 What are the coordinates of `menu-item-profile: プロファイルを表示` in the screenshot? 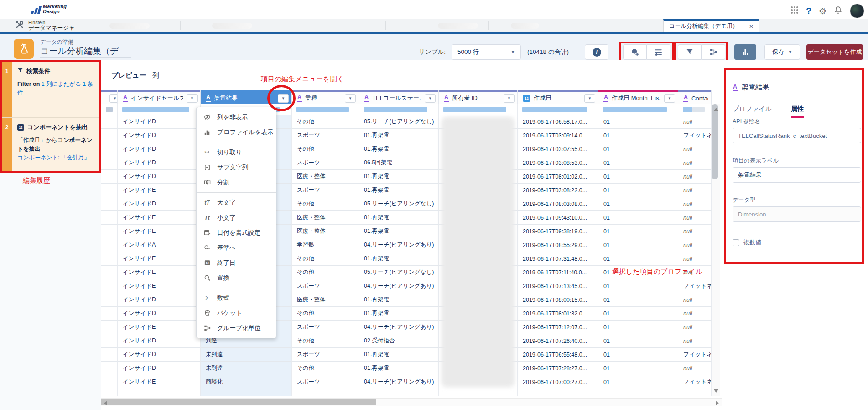 It's located at (236, 132).